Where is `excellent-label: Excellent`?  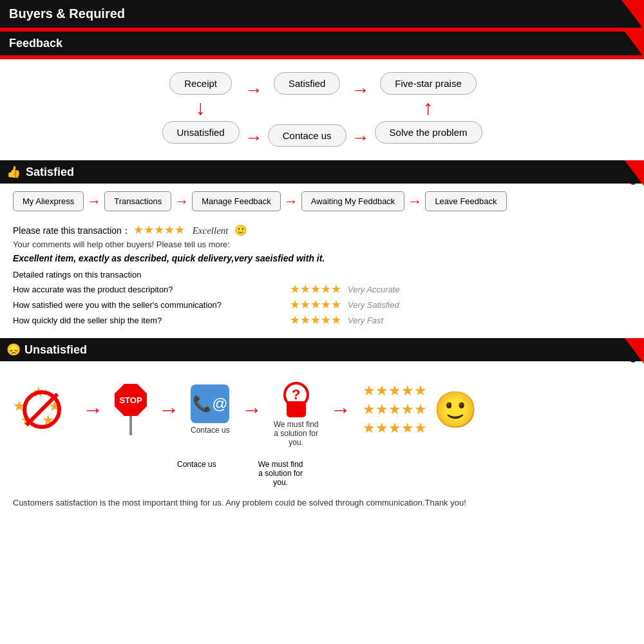 excellent-label: Excellent is located at coordinates (211, 231).